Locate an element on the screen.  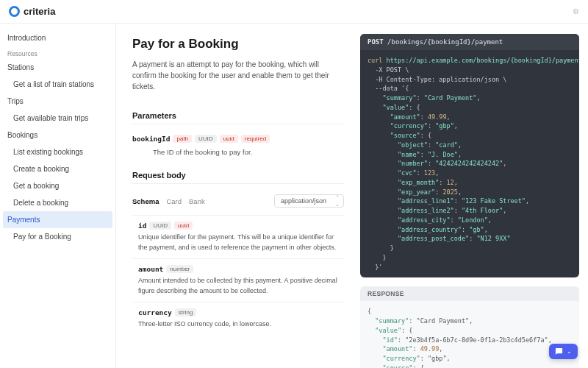
content-type-select: application/json is located at coordinates (309, 201).